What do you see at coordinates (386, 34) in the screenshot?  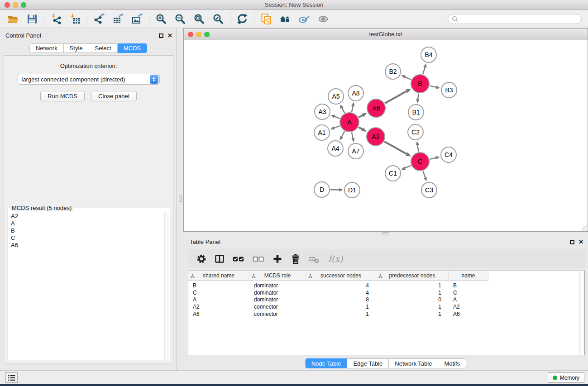 I see `network-window-titlebar: testGlobe.txt` at bounding box center [386, 34].